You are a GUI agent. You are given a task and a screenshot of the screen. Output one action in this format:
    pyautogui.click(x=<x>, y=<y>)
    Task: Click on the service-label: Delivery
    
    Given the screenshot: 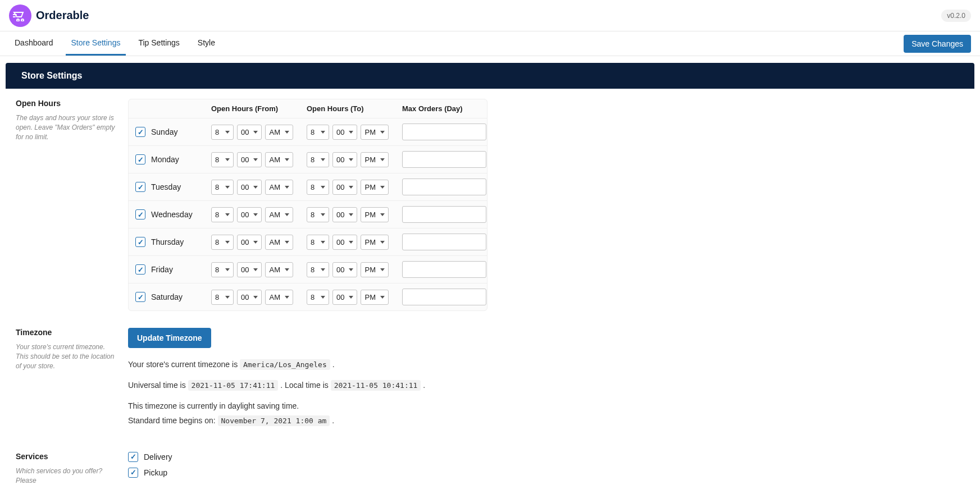 What is the action you would take?
    pyautogui.click(x=158, y=457)
    